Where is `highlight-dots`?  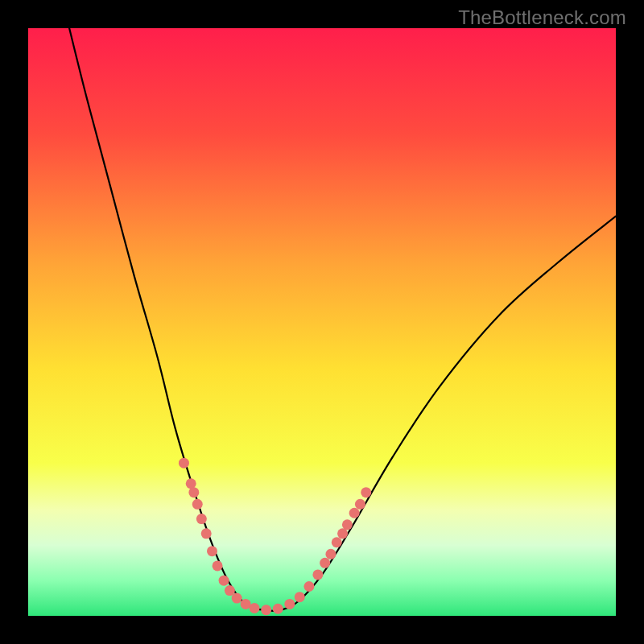 highlight-dots is located at coordinates (275, 537).